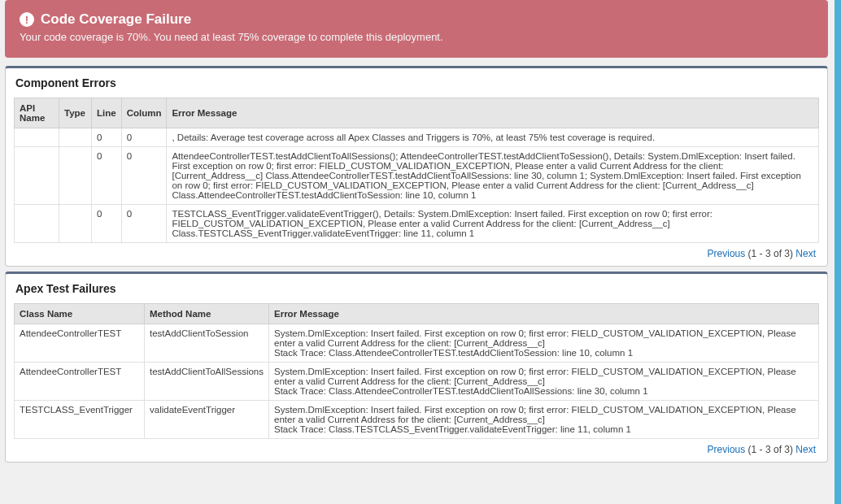  I want to click on alert-title: Code Coverage Failure, so click(115, 20).